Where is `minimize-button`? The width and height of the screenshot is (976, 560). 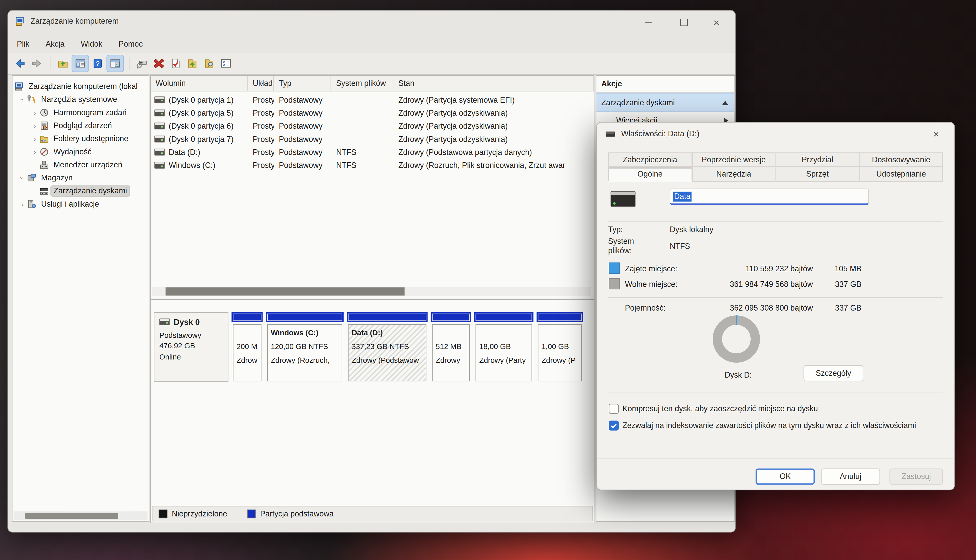 minimize-button is located at coordinates (648, 22).